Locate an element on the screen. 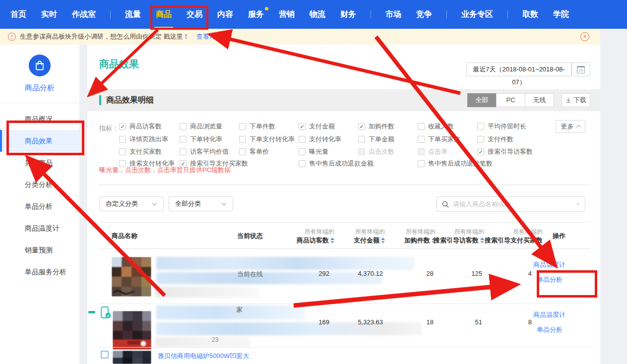 This screenshot has width=627, height=364. col-search-buyers: 所有终端的 搜索引导支付买家数 is located at coordinates (508, 236).